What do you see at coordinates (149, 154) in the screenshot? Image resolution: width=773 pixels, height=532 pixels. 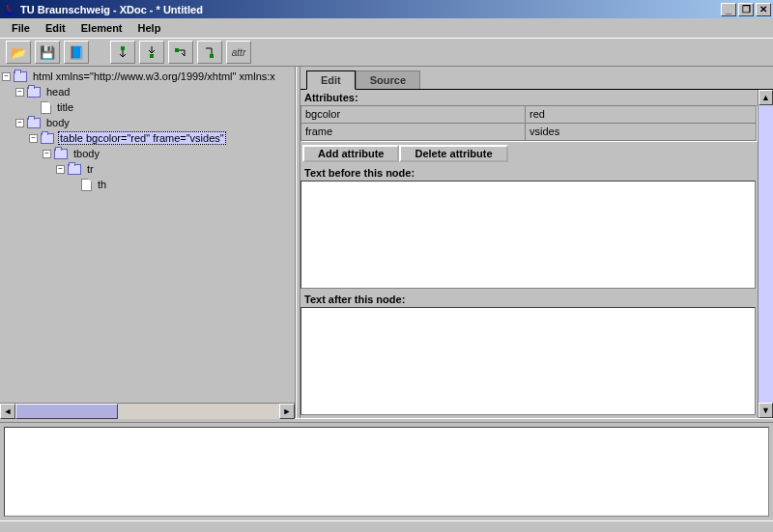 I see `tree-node-tbody: −tbody` at bounding box center [149, 154].